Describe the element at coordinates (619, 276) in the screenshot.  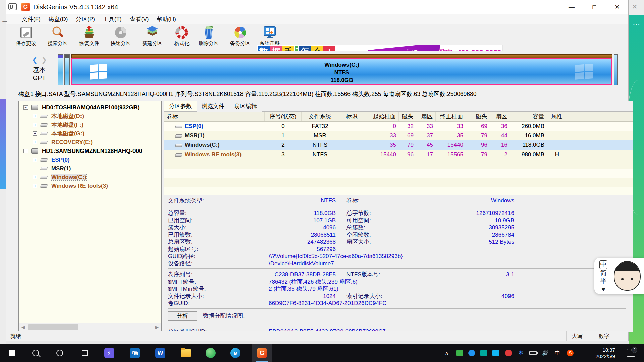
I see `ime-sticker-card: 中 简 半 ♥` at that location.